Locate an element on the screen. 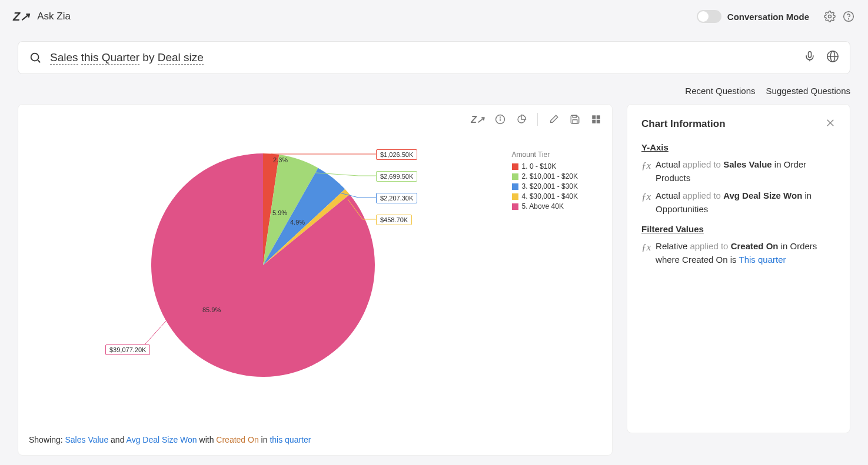  filtered-heading: Filtered Values is located at coordinates (739, 229).